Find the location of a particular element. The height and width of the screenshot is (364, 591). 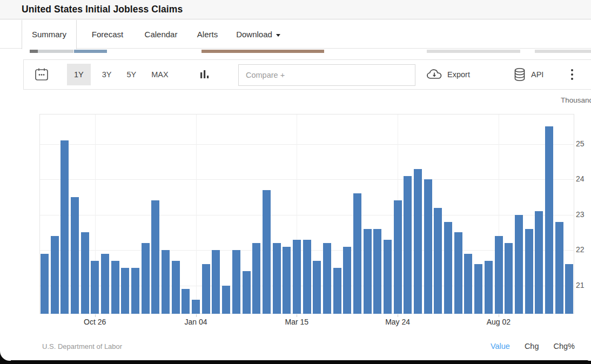

tab-forecast: Forecast is located at coordinates (108, 35).